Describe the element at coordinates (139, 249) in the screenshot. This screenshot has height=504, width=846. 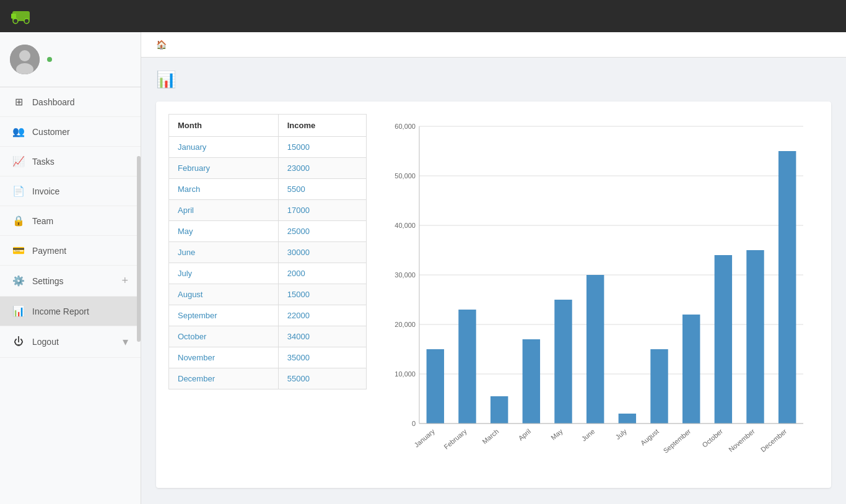
I see `sidebar-scrollbar` at that location.